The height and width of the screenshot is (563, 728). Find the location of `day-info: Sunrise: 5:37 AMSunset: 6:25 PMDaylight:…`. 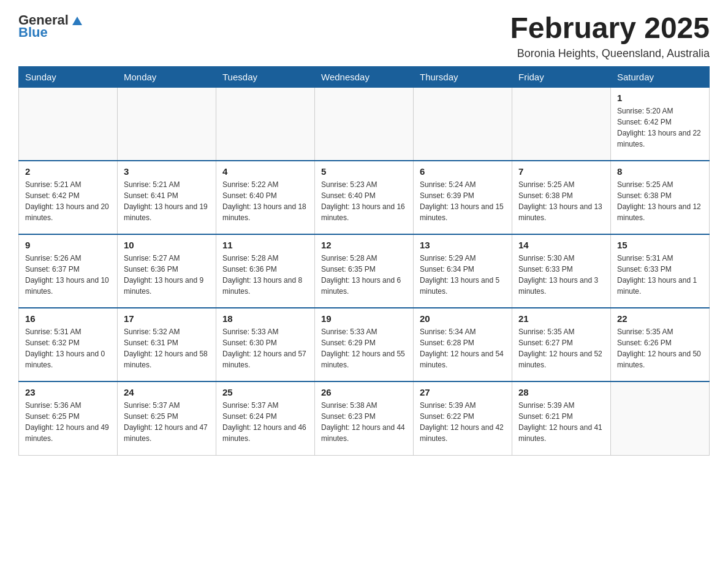

day-info: Sunrise: 5:37 AMSunset: 6:25 PMDaylight:… is located at coordinates (167, 422).